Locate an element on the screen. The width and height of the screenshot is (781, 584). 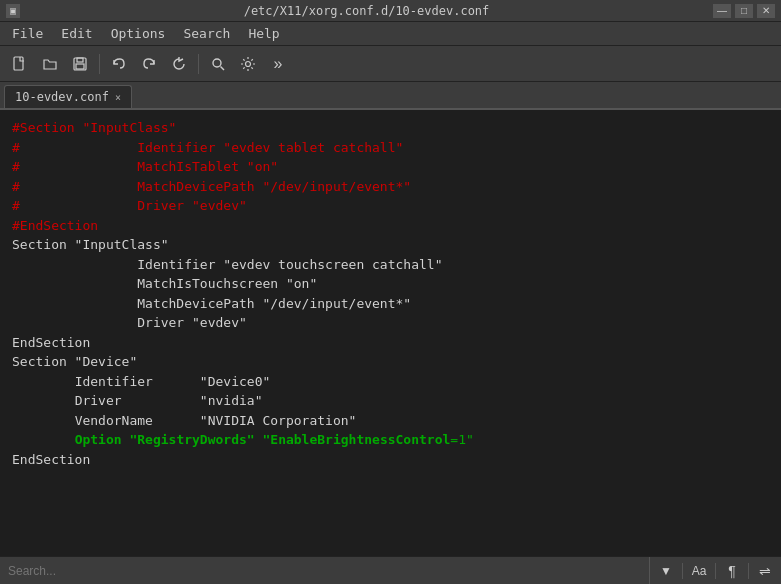
menu-help: Help is located at coordinates (264, 34).